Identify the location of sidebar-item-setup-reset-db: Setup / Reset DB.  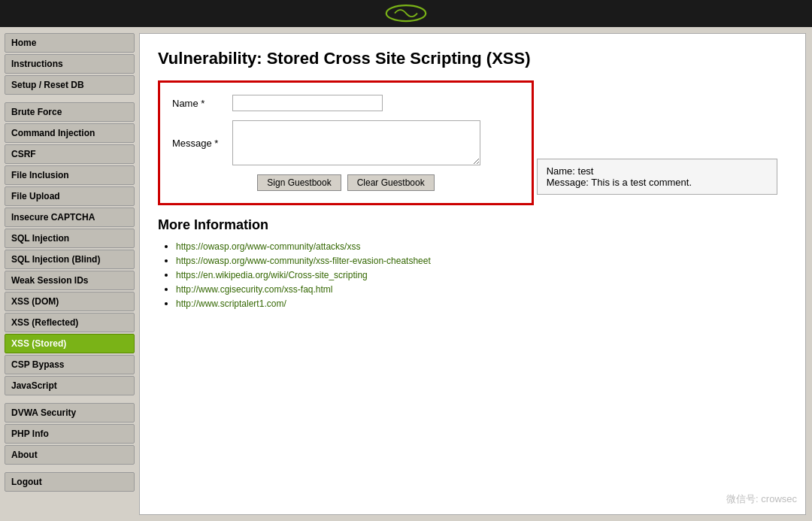
(69, 85).